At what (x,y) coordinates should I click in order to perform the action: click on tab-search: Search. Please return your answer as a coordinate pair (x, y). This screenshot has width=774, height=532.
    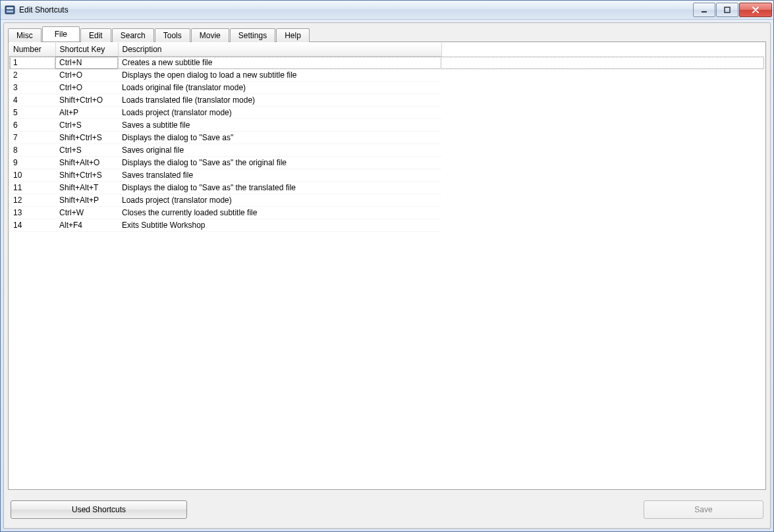
    Looking at the image, I should click on (133, 36).